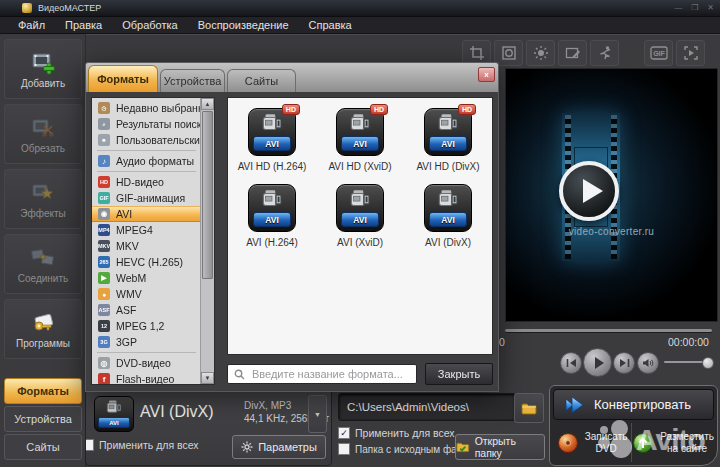  I want to click on sidebar-item-sites: Сайты, so click(43, 447).